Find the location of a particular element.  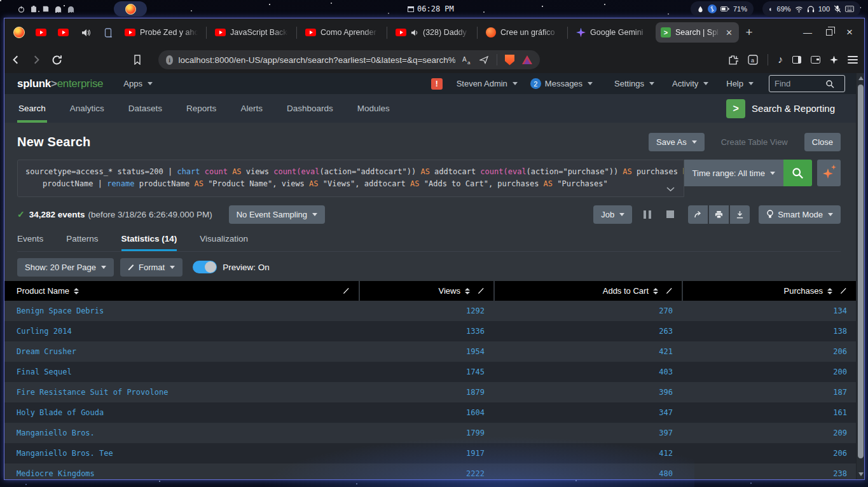

purchases-cell: 206 is located at coordinates (769, 453).